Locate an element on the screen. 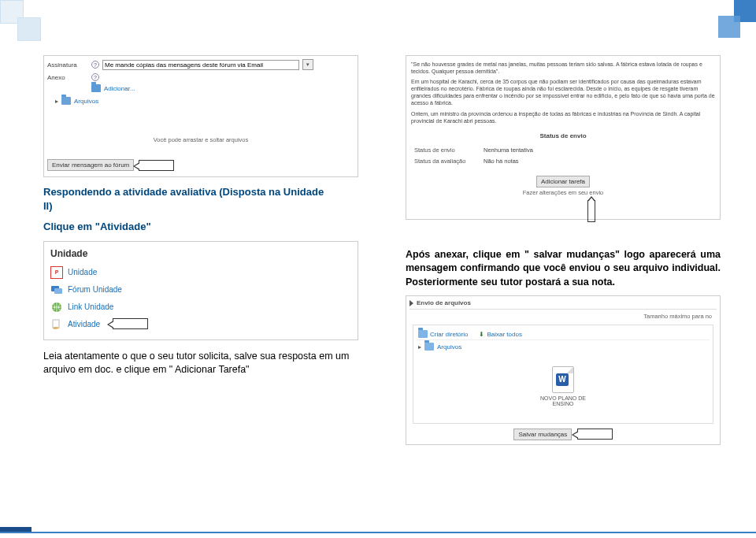 This screenshot has width=756, height=538. criar-diretorio-link: Criar diretório is located at coordinates (443, 334).